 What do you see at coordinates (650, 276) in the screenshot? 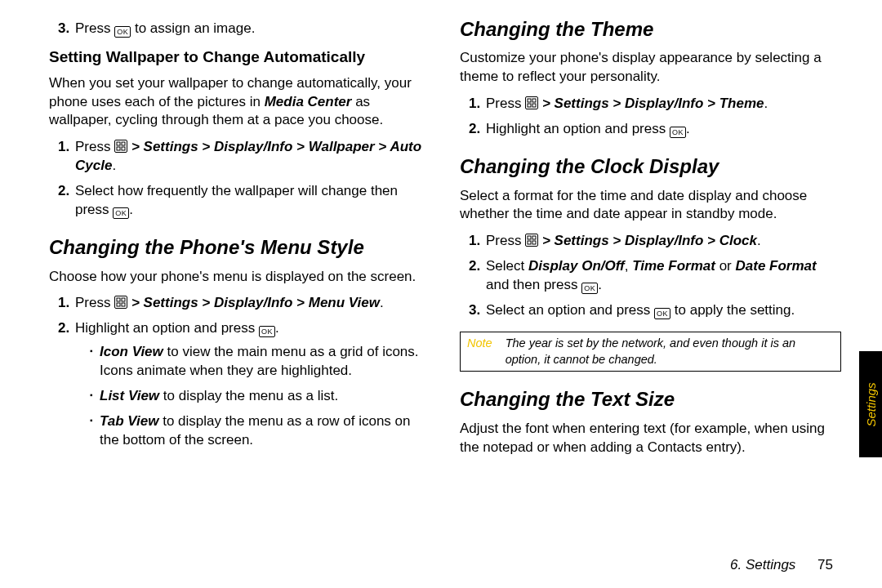
I see `step-list: Press > Settings > Display/Info > Clock.…` at bounding box center [650, 276].